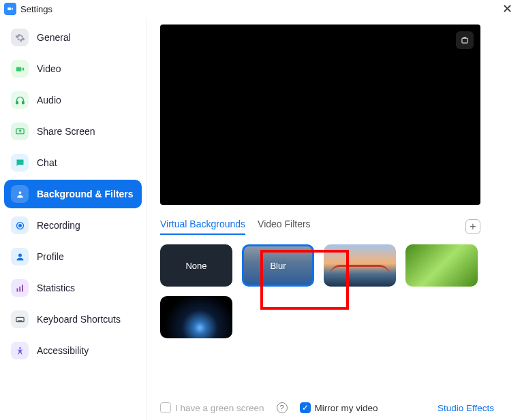  Describe the element at coordinates (320, 227) in the screenshot. I see `tabs-row: Virtual Backgrounds Video Filters +` at that location.